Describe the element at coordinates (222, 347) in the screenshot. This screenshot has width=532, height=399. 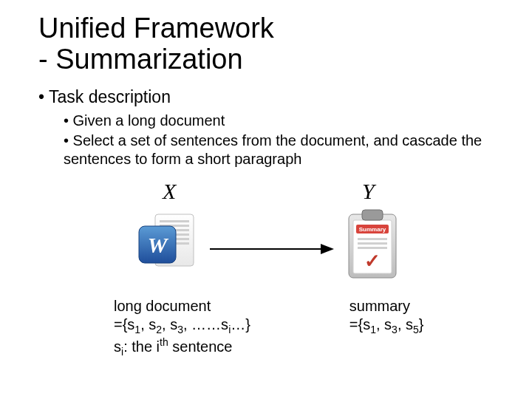
I see `caption-left-line3: si: the ith sentence` at that location.